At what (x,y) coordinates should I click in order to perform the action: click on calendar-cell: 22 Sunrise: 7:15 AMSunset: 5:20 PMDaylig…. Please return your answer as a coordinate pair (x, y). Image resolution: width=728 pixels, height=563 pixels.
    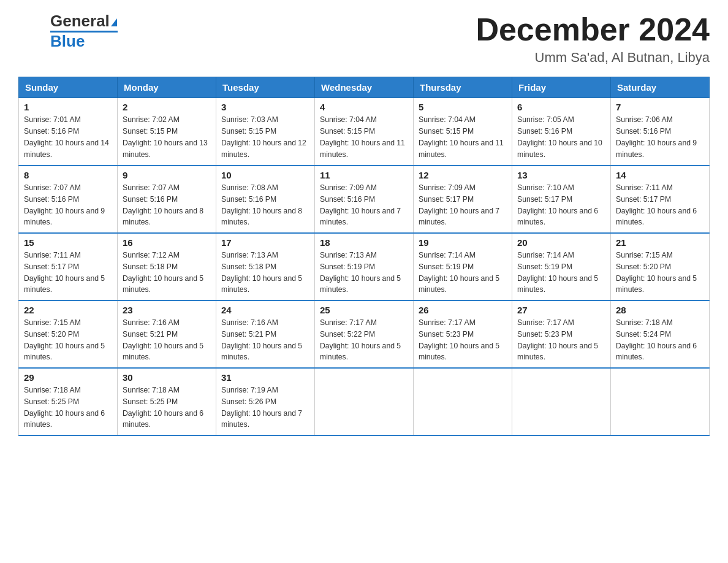
    Looking at the image, I should click on (69, 334).